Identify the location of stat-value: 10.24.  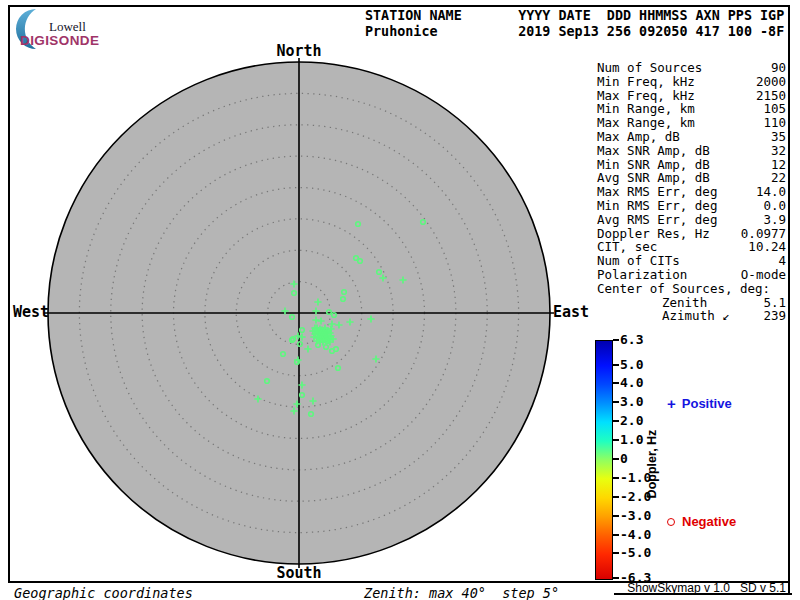
(767, 247).